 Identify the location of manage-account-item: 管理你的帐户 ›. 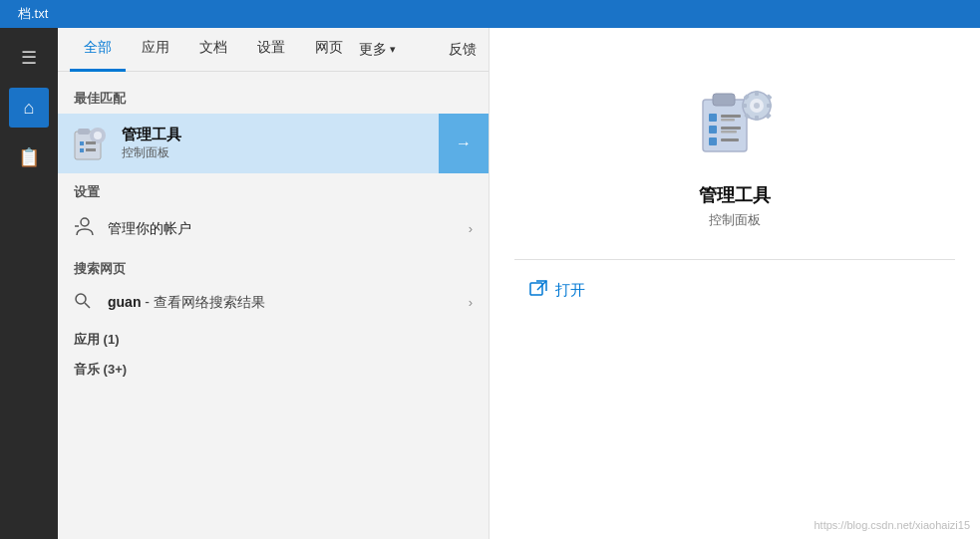
(273, 229).